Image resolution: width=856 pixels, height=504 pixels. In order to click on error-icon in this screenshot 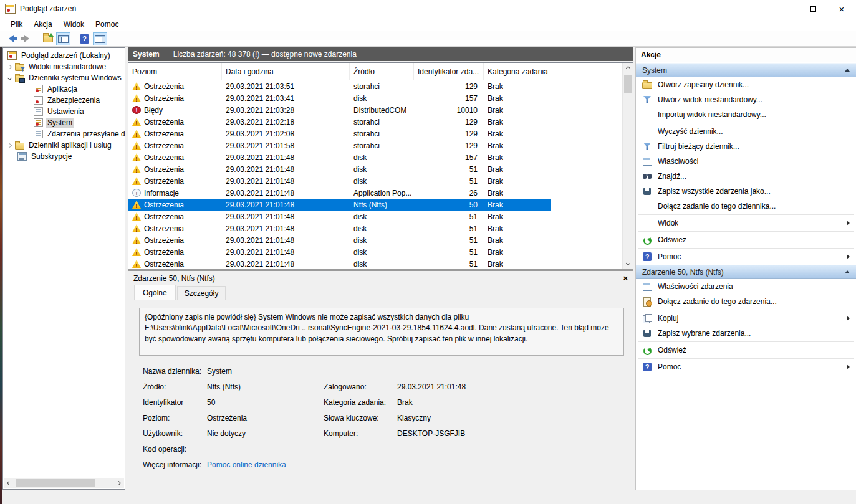, I will do `click(137, 110)`.